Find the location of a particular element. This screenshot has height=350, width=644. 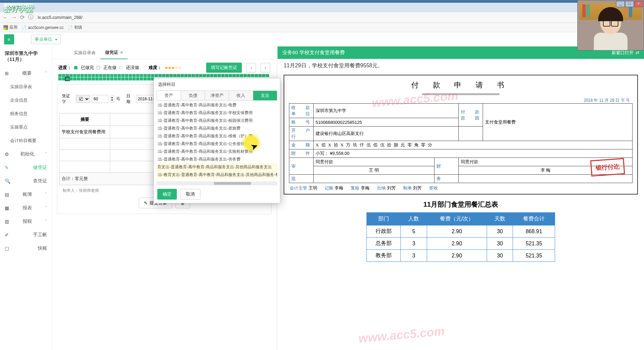

popup-tab-income: 收入 is located at coordinates (241, 96).